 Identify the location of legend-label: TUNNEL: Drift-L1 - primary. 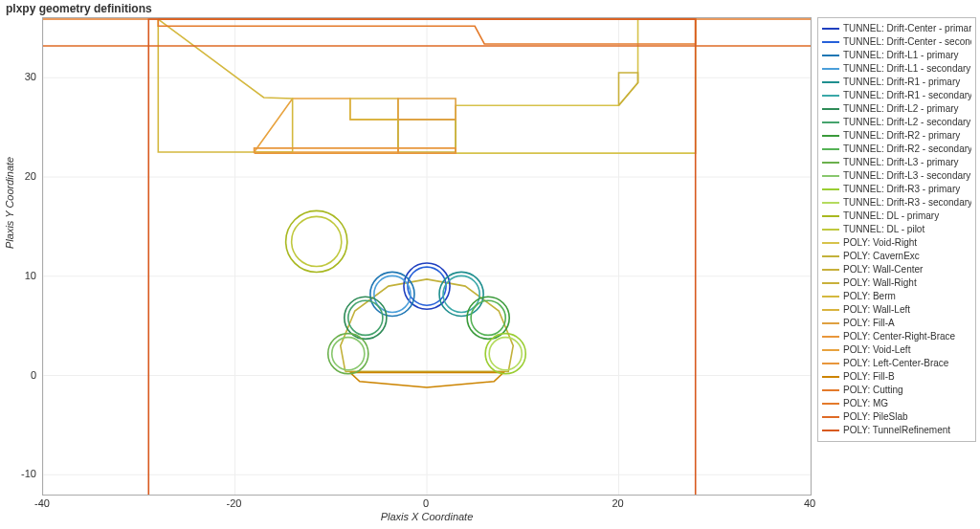
(902, 55).